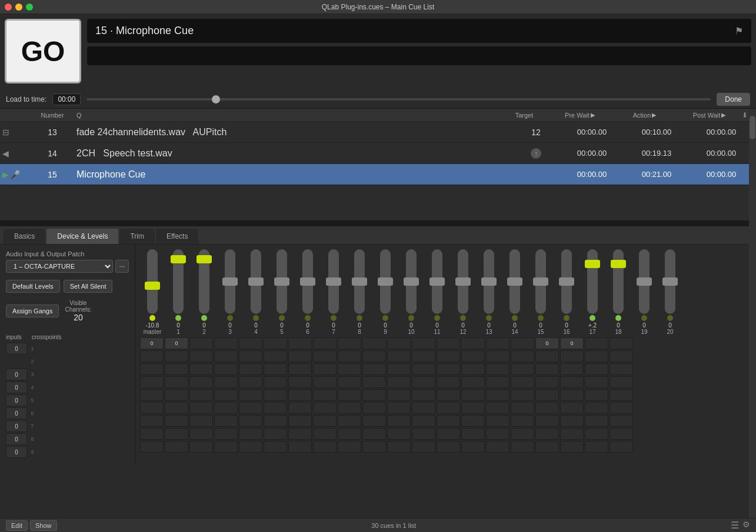 This screenshot has width=756, height=532. Describe the element at coordinates (567, 282) in the screenshot. I see `fader-handle-ch16` at that location.